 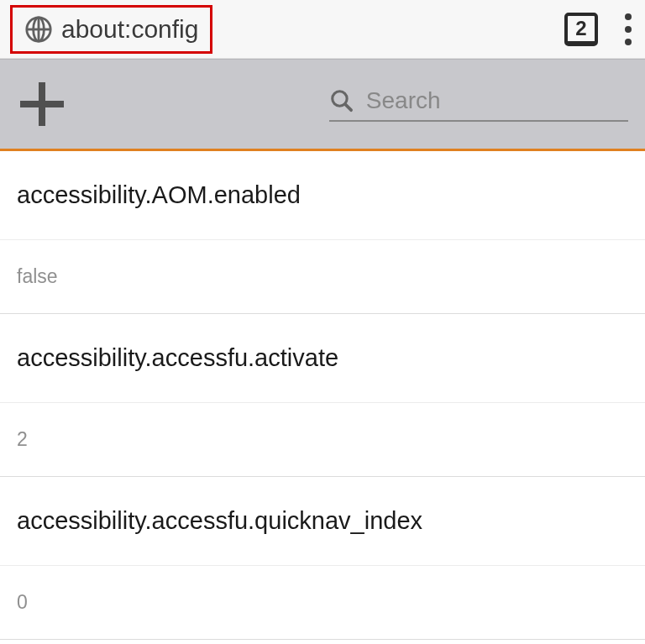 What do you see at coordinates (497, 101) in the screenshot?
I see `search-input` at bounding box center [497, 101].